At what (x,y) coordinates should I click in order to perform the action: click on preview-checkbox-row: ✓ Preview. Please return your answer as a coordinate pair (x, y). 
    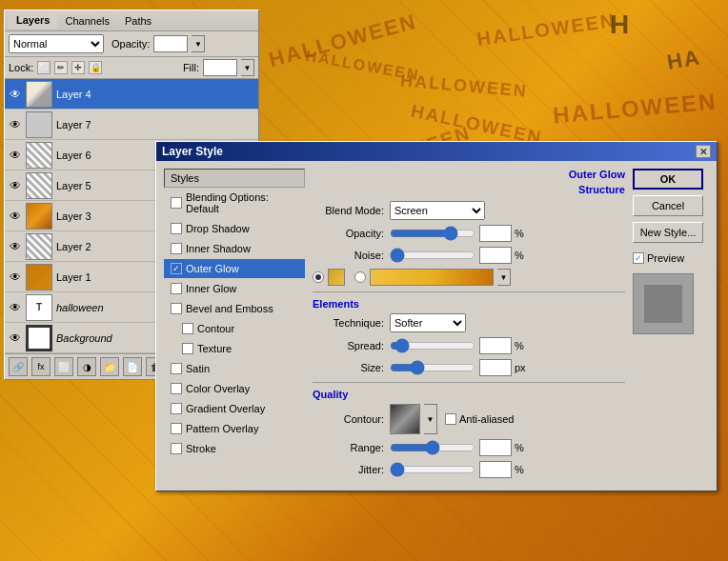
    Looking at the image, I should click on (671, 258).